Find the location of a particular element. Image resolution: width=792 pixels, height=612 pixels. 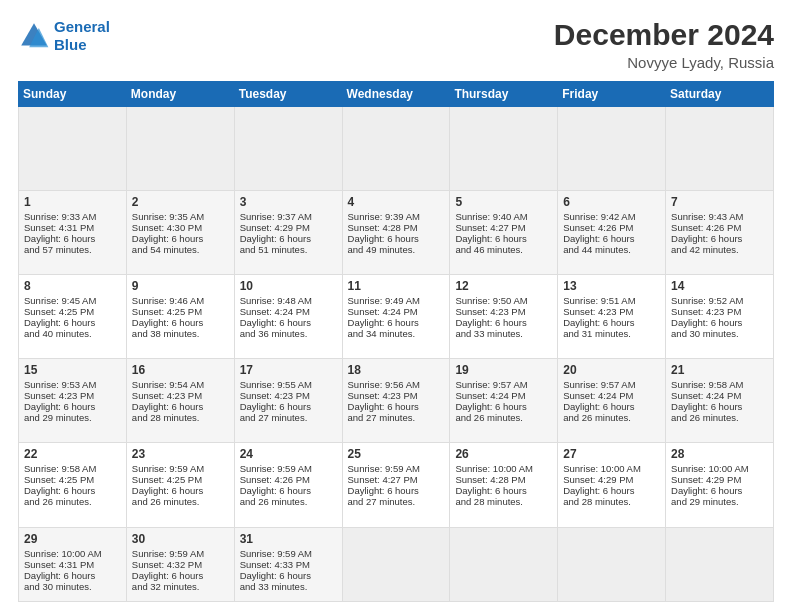

day-number: 30 is located at coordinates (180, 539).